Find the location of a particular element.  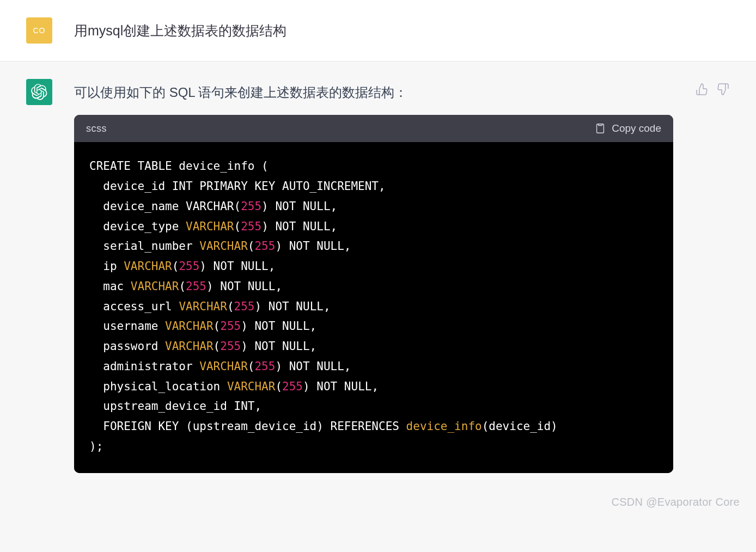

thumbs-down-icon is located at coordinates (723, 89).